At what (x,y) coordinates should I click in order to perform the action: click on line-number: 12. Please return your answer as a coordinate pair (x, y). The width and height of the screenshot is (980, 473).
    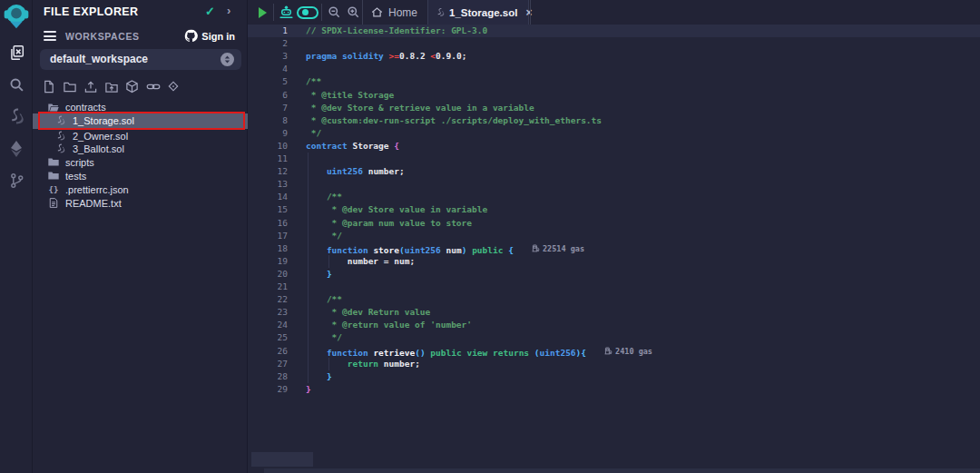
    Looking at the image, I should click on (268, 172).